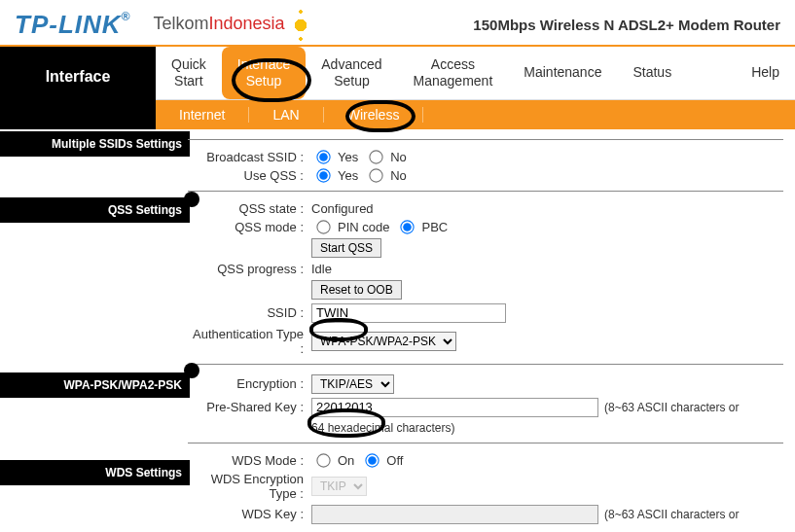 The image size is (795, 532). What do you see at coordinates (251, 175) in the screenshot?
I see `label-use-qss: Use QSS :` at bounding box center [251, 175].